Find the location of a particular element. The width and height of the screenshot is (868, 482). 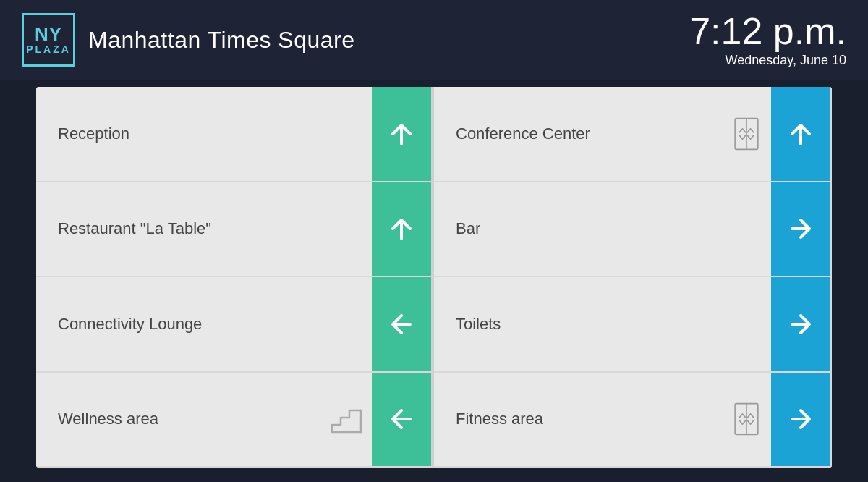

current-time: 7:12 p.m. is located at coordinates (768, 31).